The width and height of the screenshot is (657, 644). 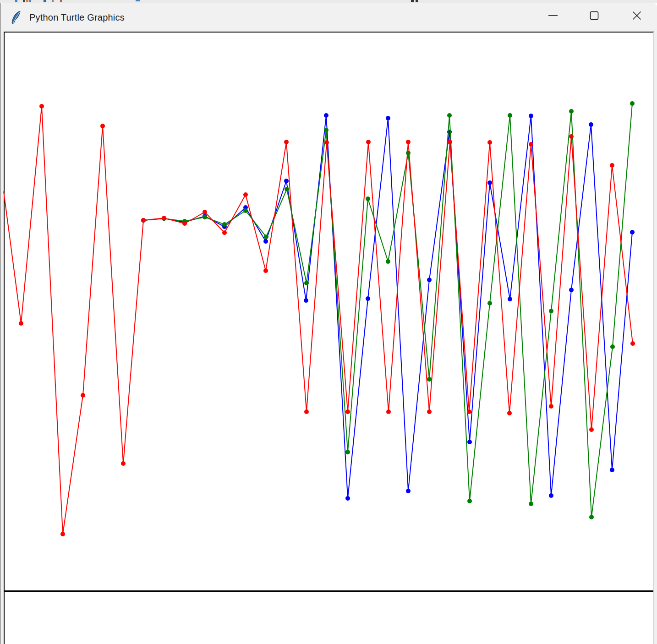 What do you see at coordinates (637, 16) in the screenshot?
I see `close-button` at bounding box center [637, 16].